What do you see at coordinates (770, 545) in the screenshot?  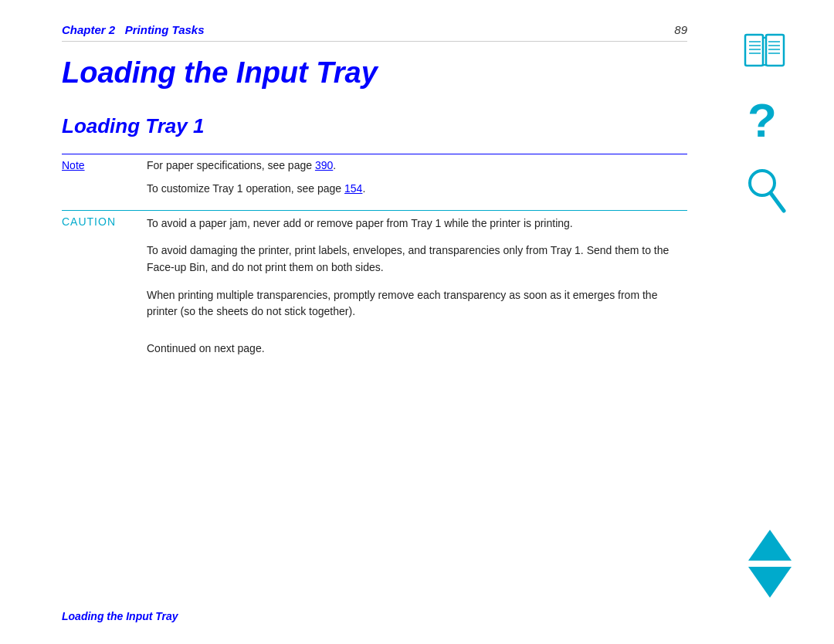 I see `arrow-up-button` at bounding box center [770, 545].